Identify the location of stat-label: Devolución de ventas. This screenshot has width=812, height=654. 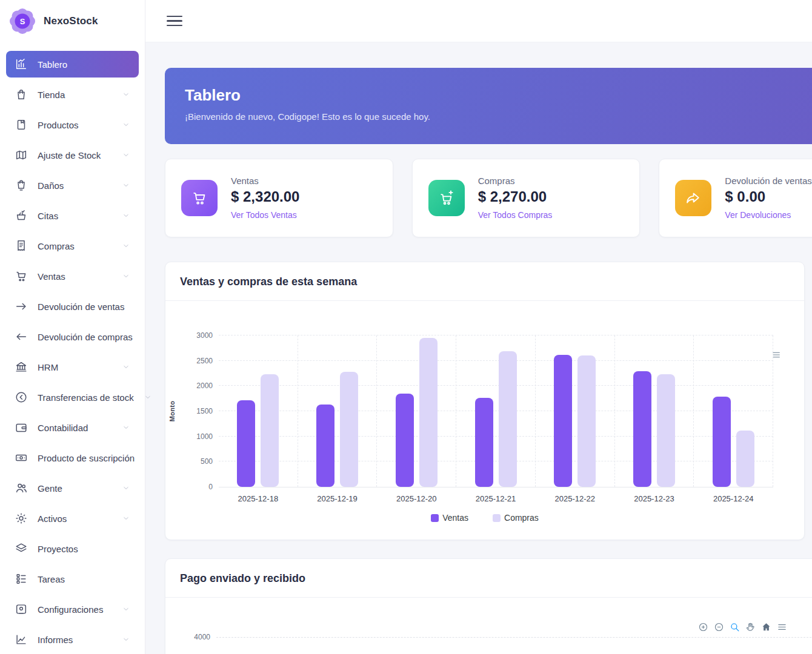
(768, 180).